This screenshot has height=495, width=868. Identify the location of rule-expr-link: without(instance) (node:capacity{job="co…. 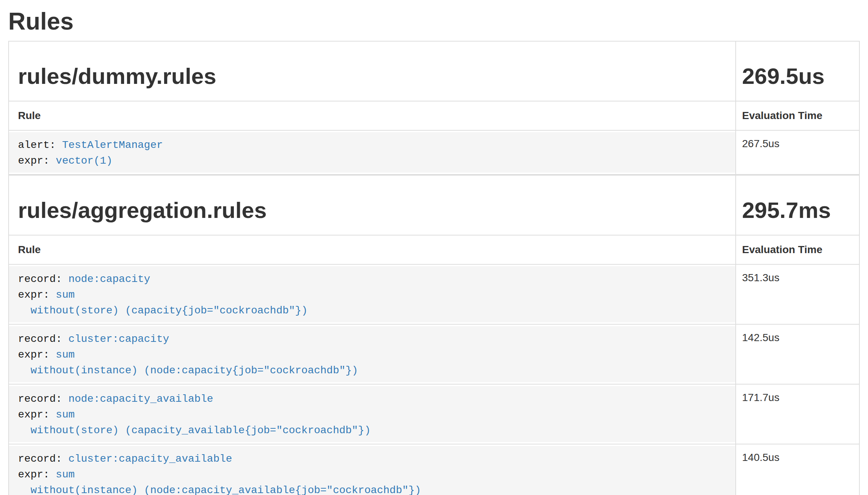
(188, 371).